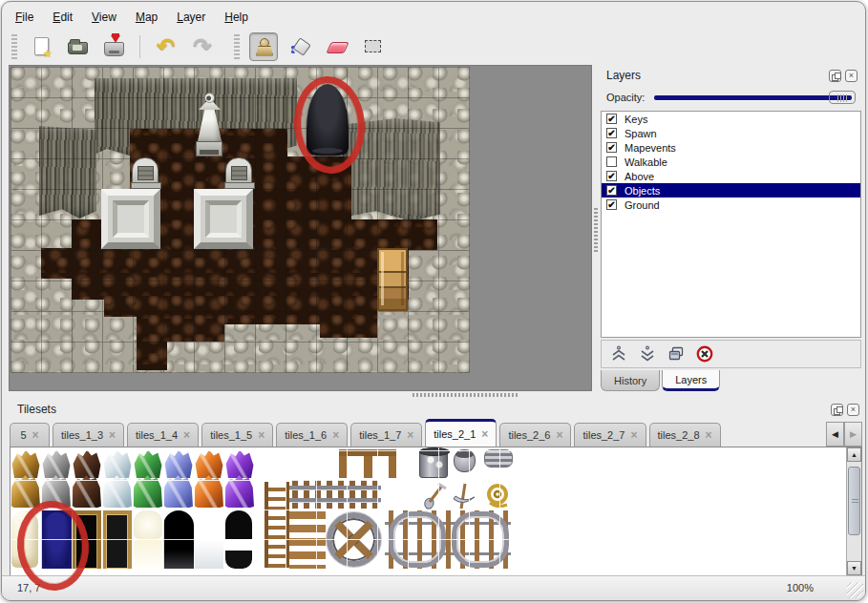 The image size is (868, 603). What do you see at coordinates (179, 540) in the screenshot?
I see `tile-black-arch` at bounding box center [179, 540].